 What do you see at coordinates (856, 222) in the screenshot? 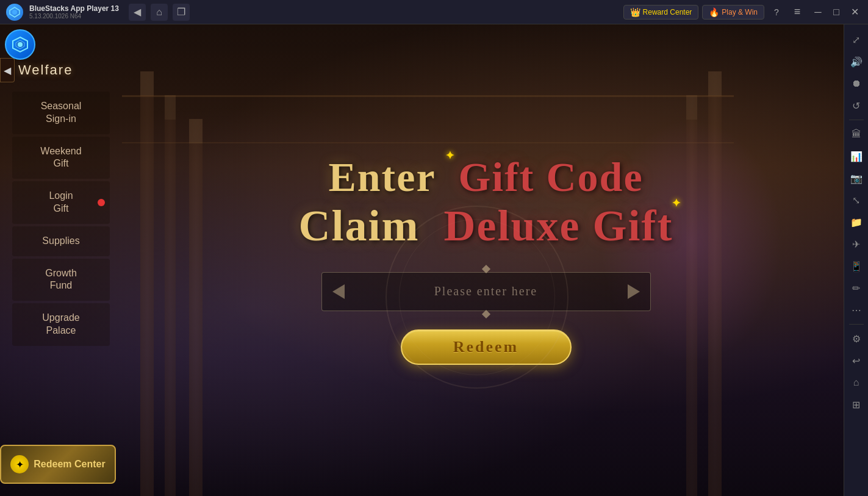
I see `folder-icon-btn: 📁` at bounding box center [856, 222].